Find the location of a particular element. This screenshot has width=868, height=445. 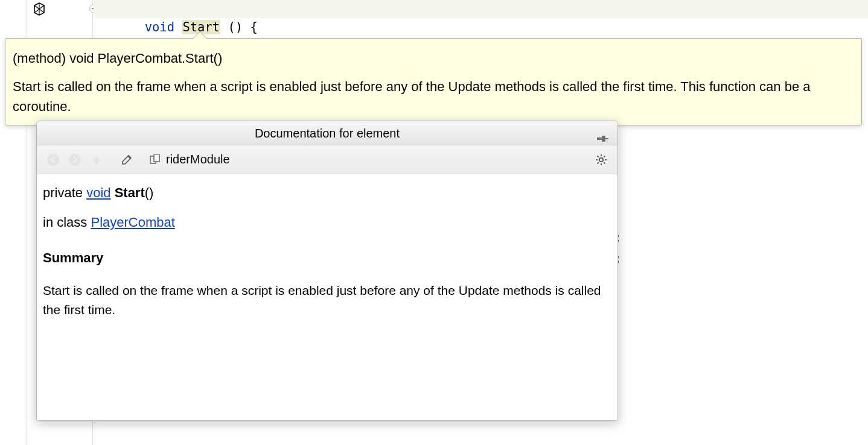

forward-button is located at coordinates (75, 160).